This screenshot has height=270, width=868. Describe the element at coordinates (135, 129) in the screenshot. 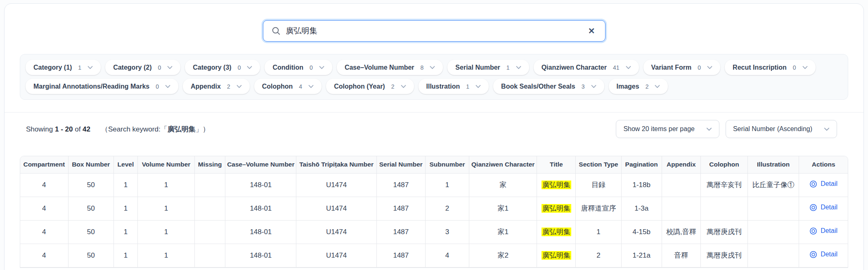

I see `keyword-prefix: （Search keyword:「` at that location.